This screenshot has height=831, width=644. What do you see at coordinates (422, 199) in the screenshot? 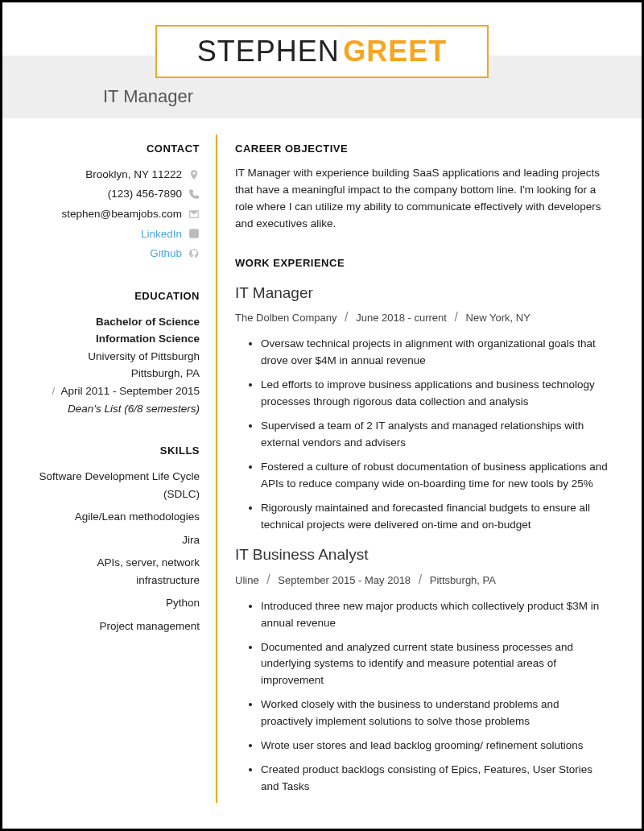
I see `objective-text: IT Manager with experience building SaaS…` at bounding box center [422, 199].